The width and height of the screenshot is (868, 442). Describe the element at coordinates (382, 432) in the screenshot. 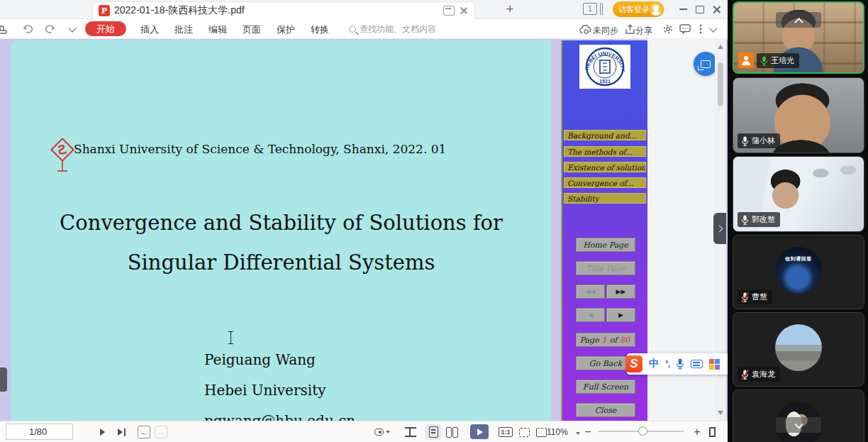

I see `eye-protect-icon` at that location.